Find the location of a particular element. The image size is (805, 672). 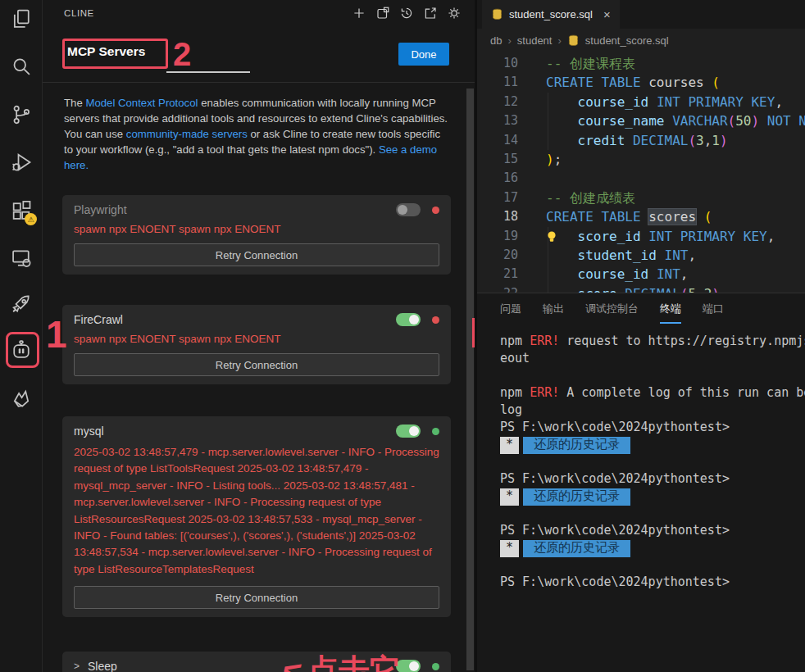

code-text: score_id INT PRIMARY KEY, is located at coordinates (661, 236).